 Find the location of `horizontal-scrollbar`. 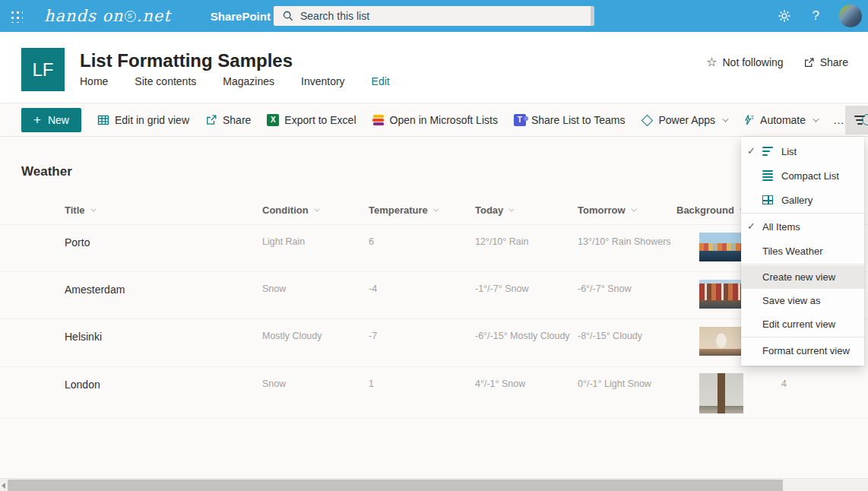

horizontal-scrollbar is located at coordinates (434, 485).